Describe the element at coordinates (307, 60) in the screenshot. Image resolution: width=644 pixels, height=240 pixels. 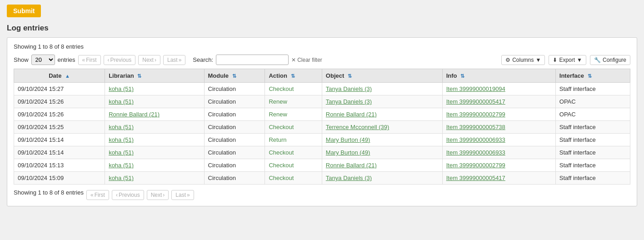
I see `clear-filter-button: ✕ Clear filter` at that location.